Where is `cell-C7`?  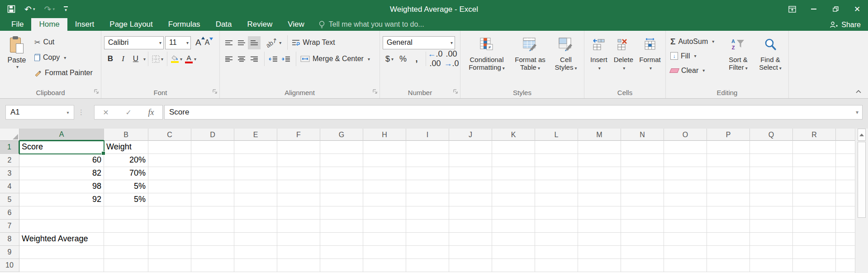
cell-C7 is located at coordinates (170, 226).